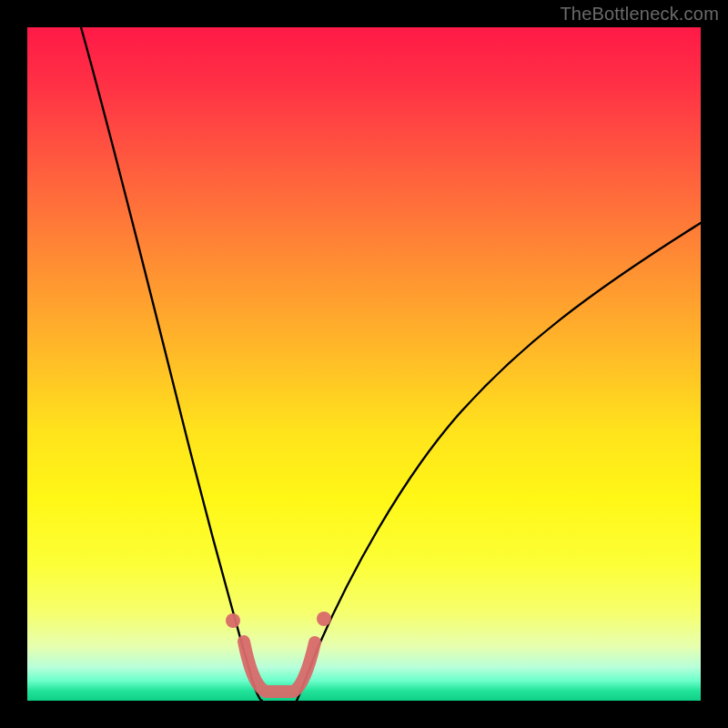 The height and width of the screenshot is (728, 728). Describe the element at coordinates (639, 15) in the screenshot. I see `watermark-text: TheBottleneck.com` at that location.